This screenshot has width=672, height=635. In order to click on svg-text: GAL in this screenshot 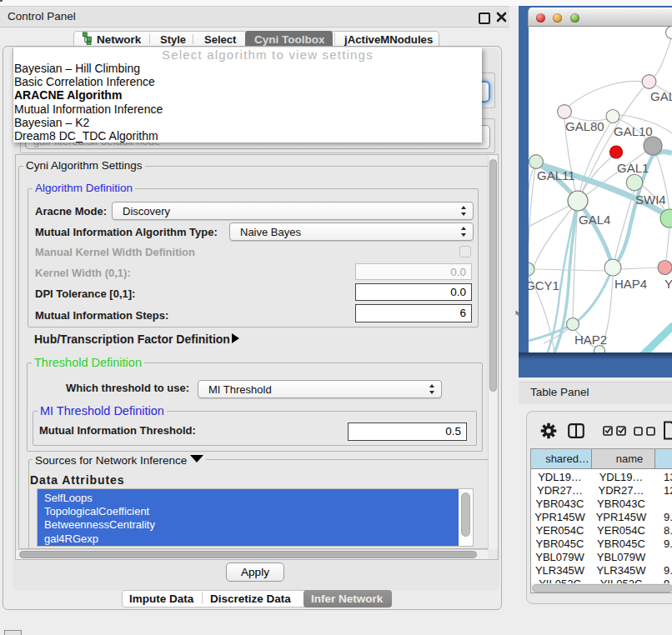, I will do `click(661, 97)`.